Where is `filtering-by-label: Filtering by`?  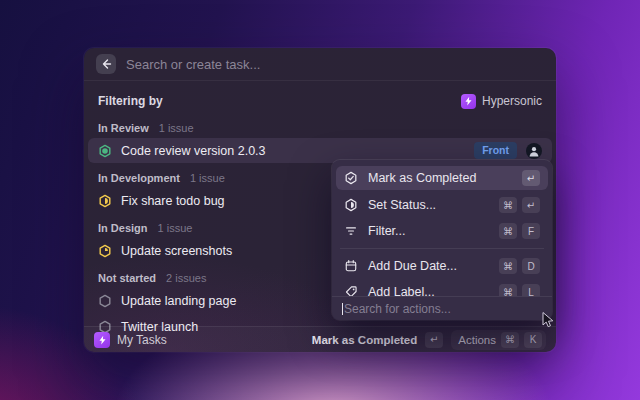 filtering-by-label: Filtering by is located at coordinates (130, 101).